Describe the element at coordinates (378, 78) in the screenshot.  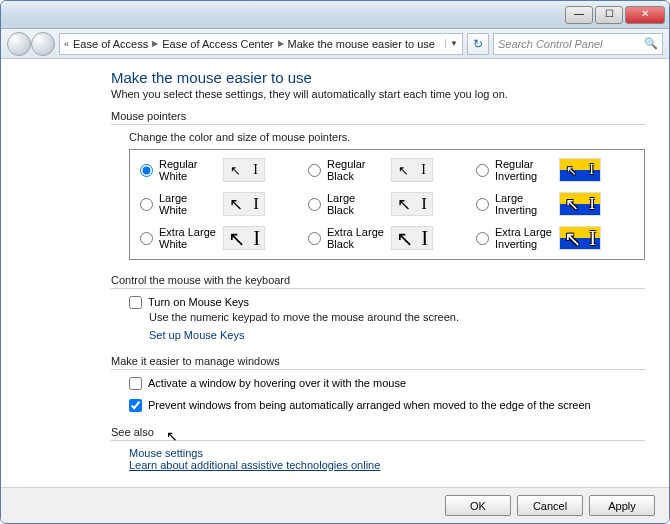
I see `page-title: Make the mouse easier to use` at that location.